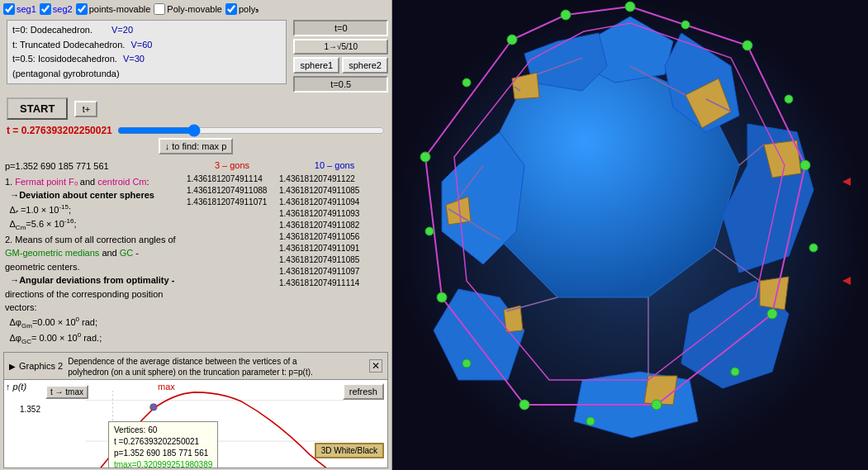 The height and width of the screenshot is (470, 868). What do you see at coordinates (373, 468) in the screenshot?
I see `t-arrow-label: → t` at bounding box center [373, 468].